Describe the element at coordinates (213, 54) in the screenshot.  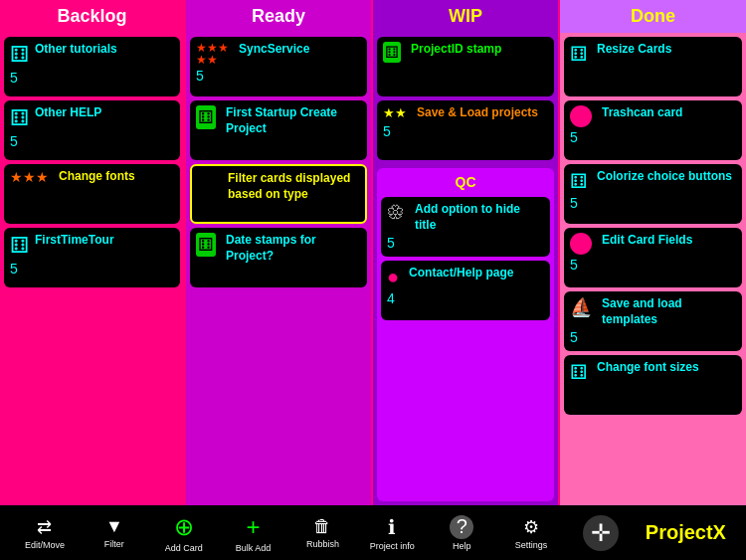
I see `stars-red-icon: ★★★★★` at that location.